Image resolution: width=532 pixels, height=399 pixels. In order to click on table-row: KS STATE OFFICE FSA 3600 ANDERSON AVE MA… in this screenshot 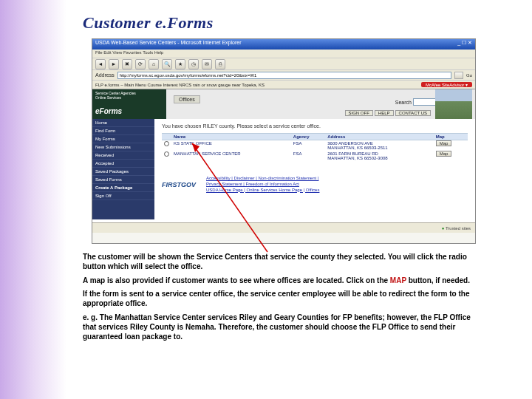, I will do `click(315, 146)`.